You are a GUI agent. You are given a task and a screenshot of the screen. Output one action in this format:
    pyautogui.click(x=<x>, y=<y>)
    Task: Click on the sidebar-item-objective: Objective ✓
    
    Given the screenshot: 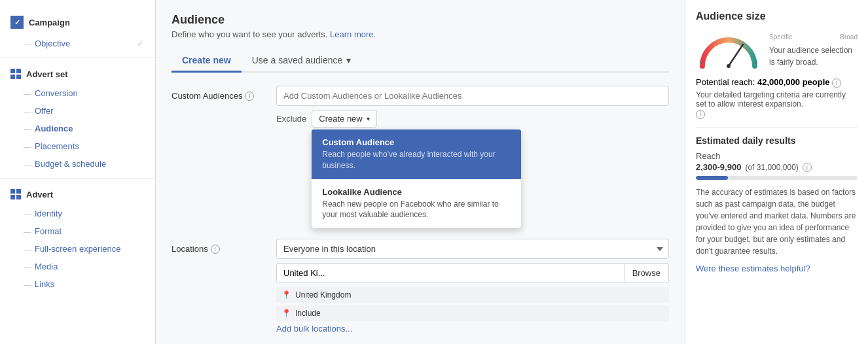 What is the action you would take?
    pyautogui.click(x=77, y=43)
    